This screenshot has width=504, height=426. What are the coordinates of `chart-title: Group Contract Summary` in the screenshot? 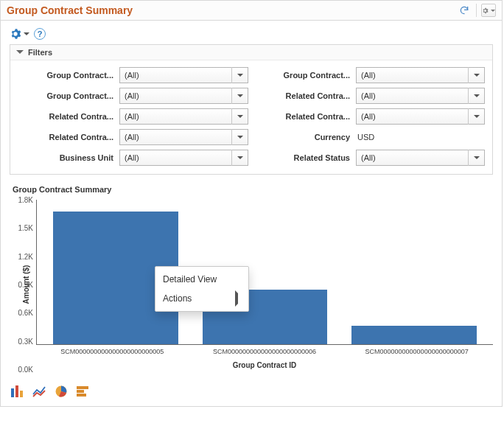 It's located at (251, 191).